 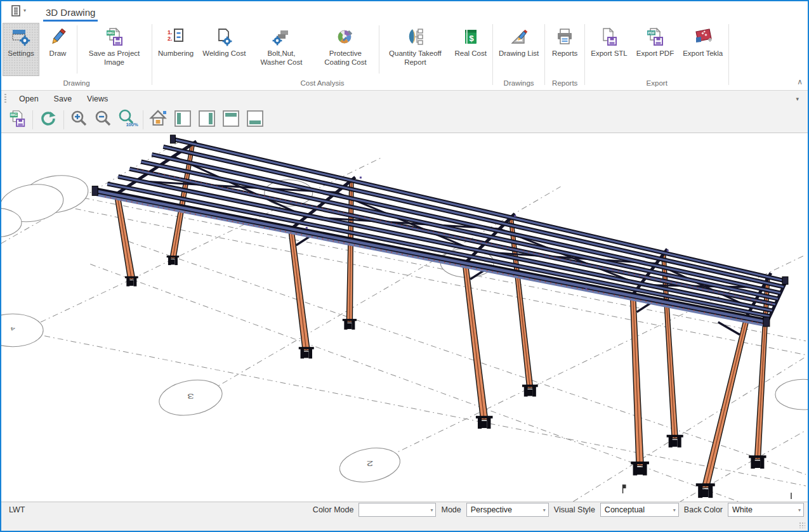 I want to click on settings-icon, so click(x=21, y=37).